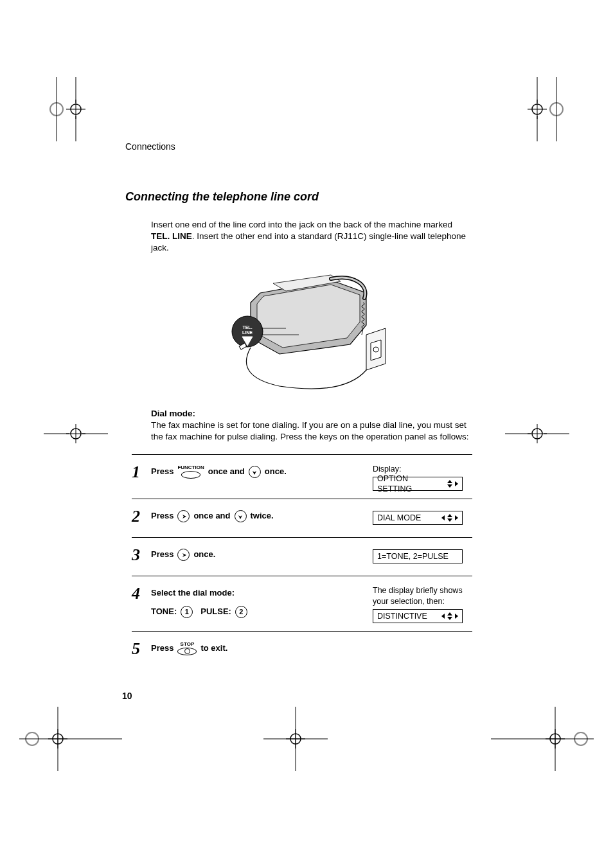 Image resolution: width=613 pixels, height=868 pixels. Describe the element at coordinates (186, 612) in the screenshot. I see `key-1-icon: 1` at that location.